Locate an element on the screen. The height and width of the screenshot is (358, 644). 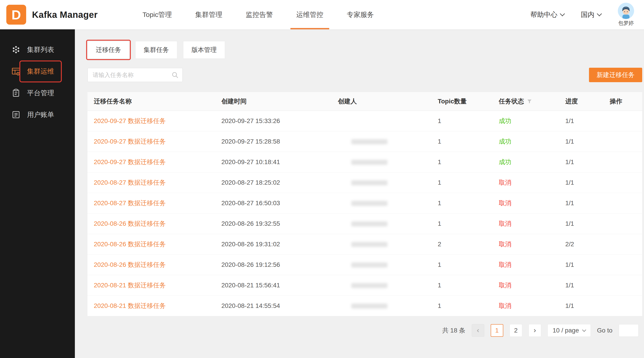
sidebar-item-label: 集群运维 is located at coordinates (40, 72).